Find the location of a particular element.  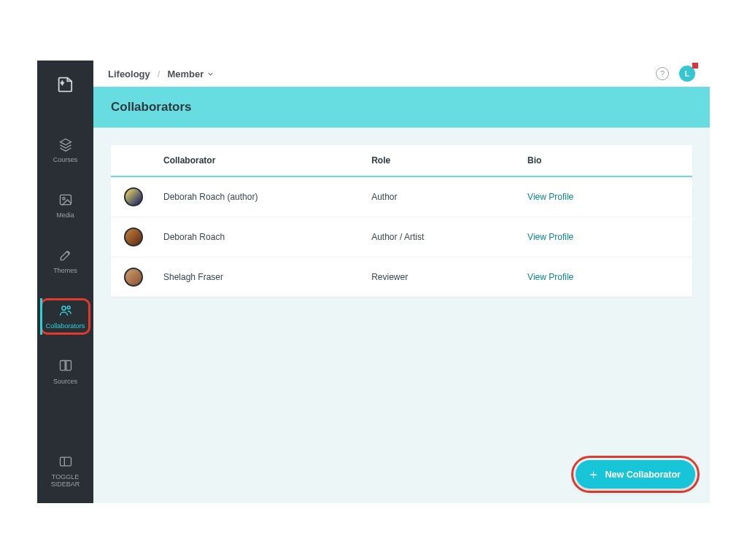

sidebar-label: Themes is located at coordinates (66, 271).